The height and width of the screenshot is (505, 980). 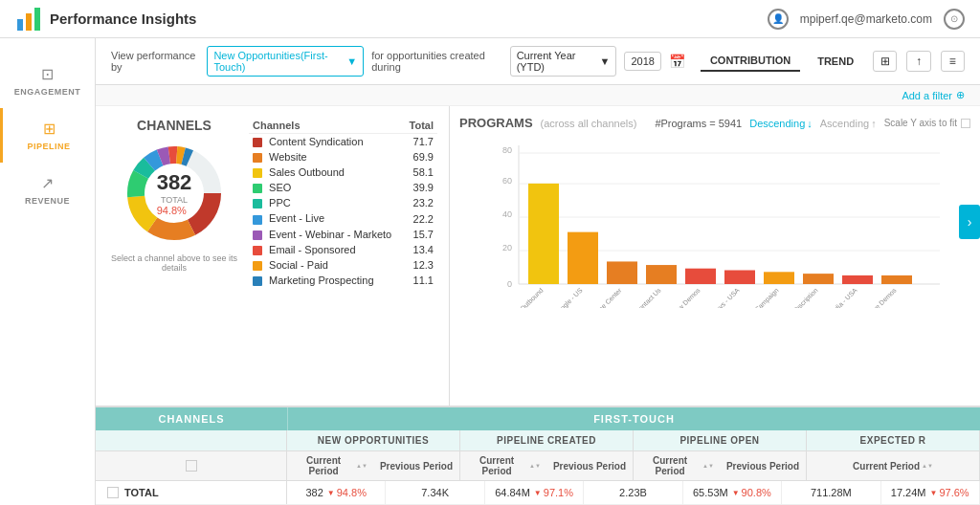 What do you see at coordinates (421, 250) in the screenshot?
I see `channel-value: 13.4` at bounding box center [421, 250].